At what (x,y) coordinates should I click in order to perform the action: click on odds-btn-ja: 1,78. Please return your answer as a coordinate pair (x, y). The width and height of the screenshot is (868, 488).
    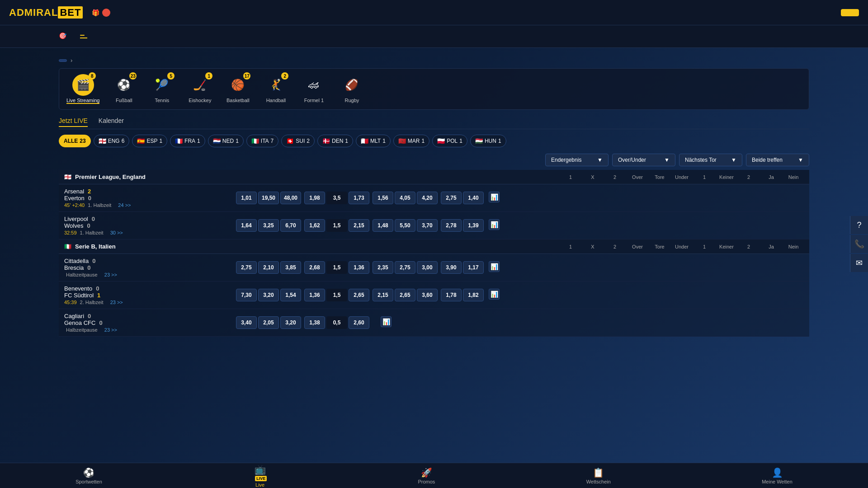
    Looking at the image, I should click on (451, 295).